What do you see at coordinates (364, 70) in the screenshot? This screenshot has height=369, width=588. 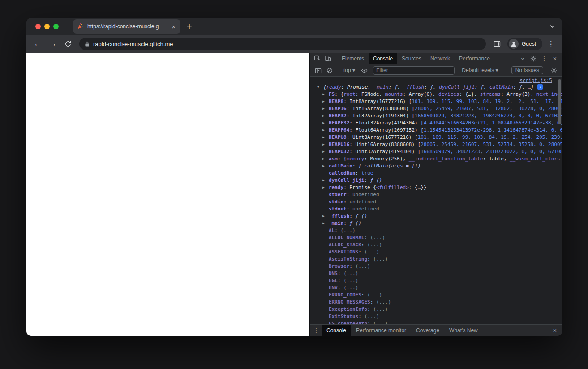 I see `live-expression-eye-icon` at bounding box center [364, 70].